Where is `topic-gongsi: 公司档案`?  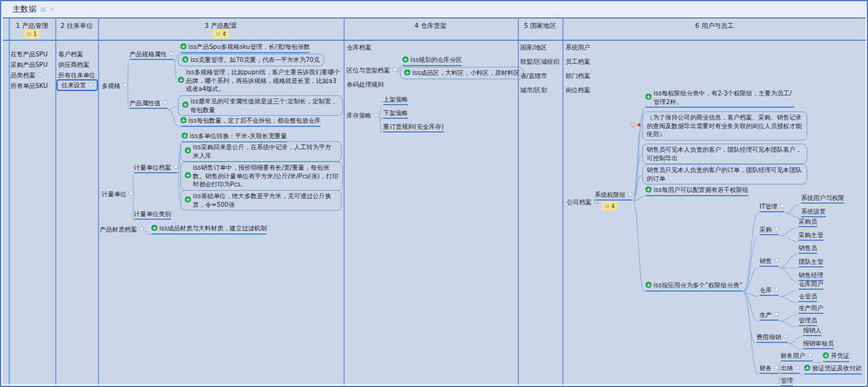
topic-gongsi: 公司档案 is located at coordinates (583, 202).